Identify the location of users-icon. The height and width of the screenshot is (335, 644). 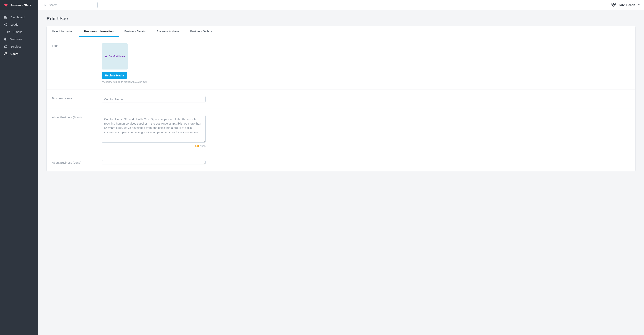
(6, 54).